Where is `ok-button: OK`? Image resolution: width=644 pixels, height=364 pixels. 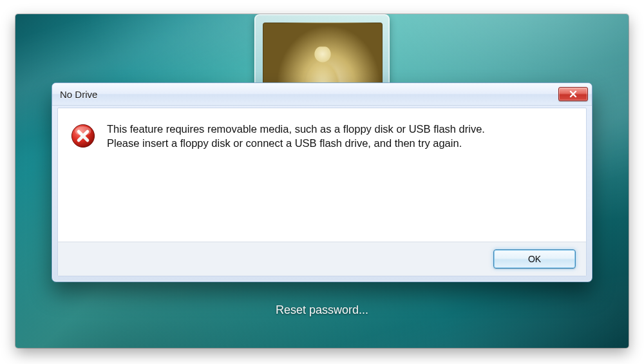
ok-button: OK is located at coordinates (535, 259).